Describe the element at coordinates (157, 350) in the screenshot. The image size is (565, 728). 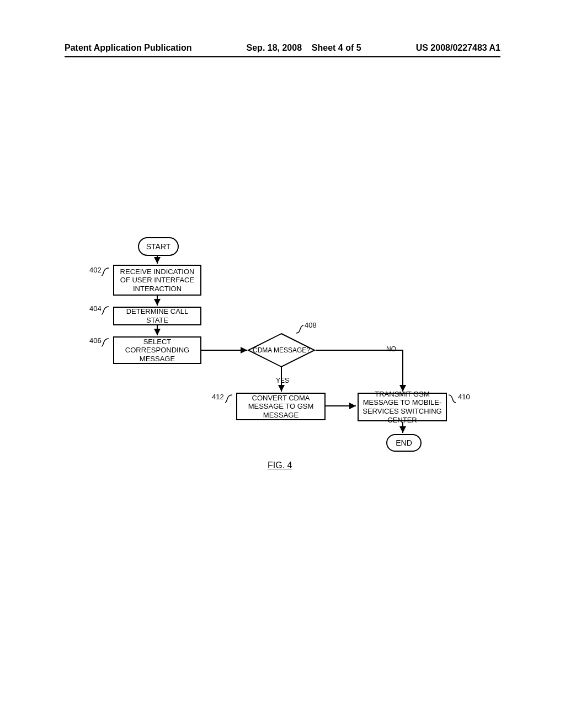
I see `step-406: SELECT CORRESPONDING MESSAGE` at that location.